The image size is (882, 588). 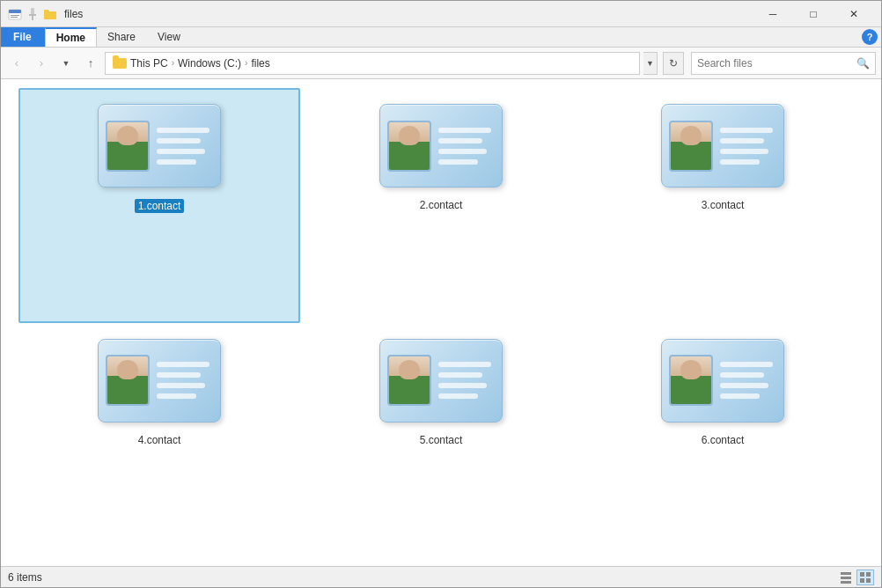 I want to click on path-thispc: This PC, so click(x=150, y=63).